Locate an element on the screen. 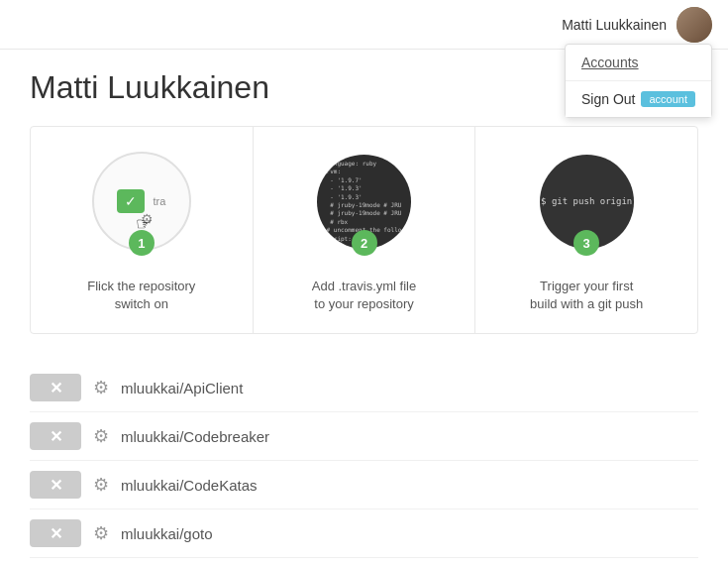 This screenshot has height=565, width=728. step-1-visual: ✓ ⚙ tra ☞ 1 is located at coordinates (142, 201).